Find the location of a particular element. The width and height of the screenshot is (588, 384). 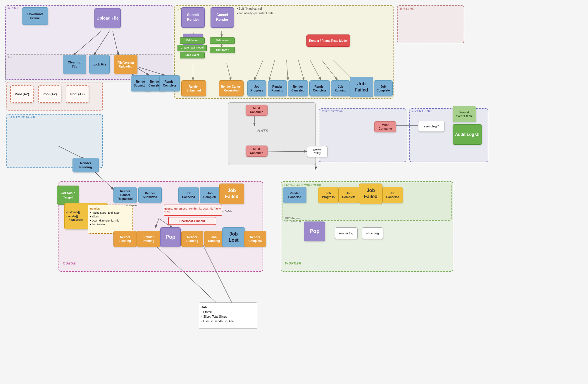

download-frame-node: Download Frame is located at coordinates (35, 16).